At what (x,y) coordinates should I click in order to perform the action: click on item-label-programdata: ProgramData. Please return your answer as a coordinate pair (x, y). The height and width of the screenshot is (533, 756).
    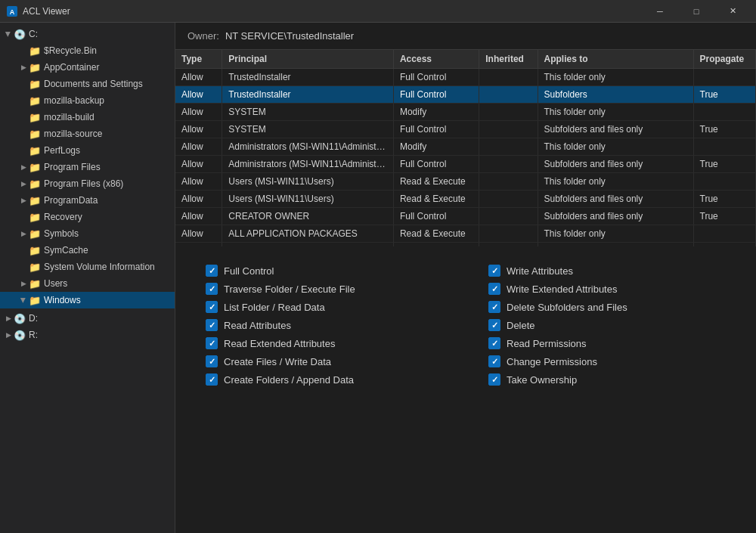
    Looking at the image, I should click on (71, 200).